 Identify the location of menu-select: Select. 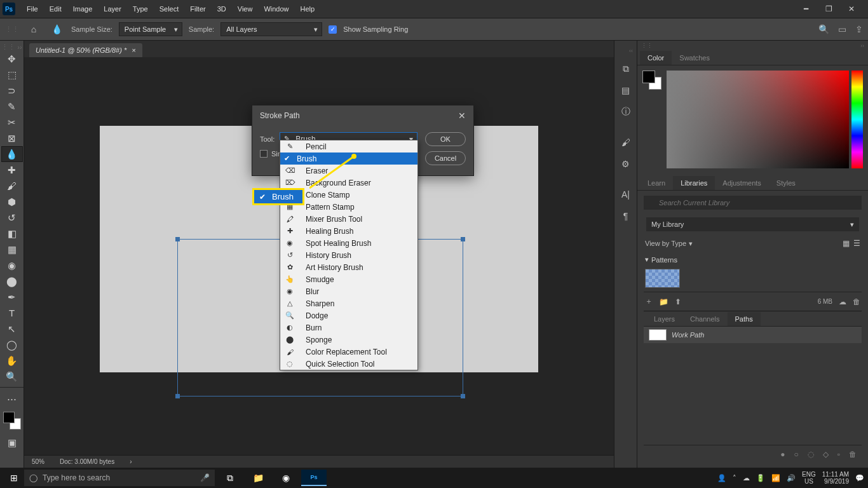
(169, 9).